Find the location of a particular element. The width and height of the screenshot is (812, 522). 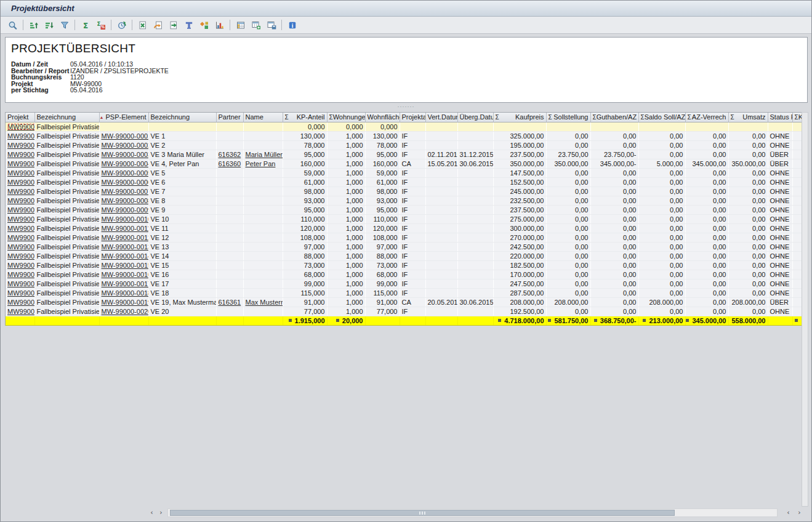

col-header-kauf: ΣKaufpreis is located at coordinates (520, 117).